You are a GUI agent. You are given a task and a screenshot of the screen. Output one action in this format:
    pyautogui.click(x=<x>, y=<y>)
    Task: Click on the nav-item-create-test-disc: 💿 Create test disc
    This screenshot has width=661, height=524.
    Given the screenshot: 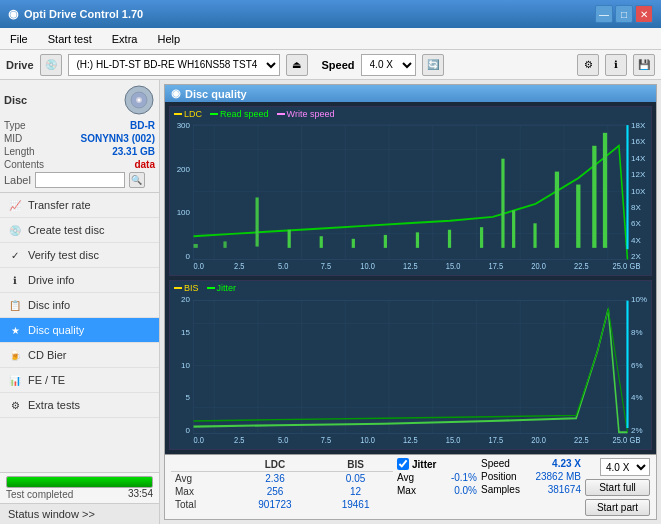 What is the action you would take?
    pyautogui.click(x=80, y=230)
    